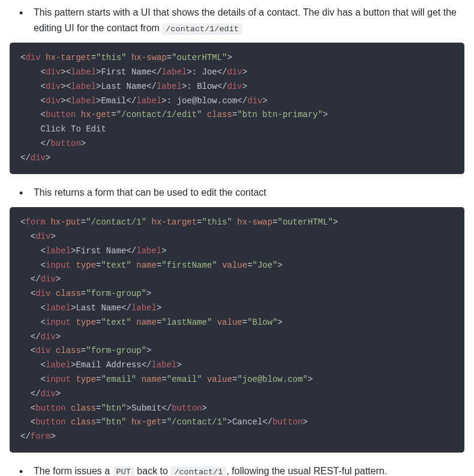 The width and height of the screenshot is (474, 476). What do you see at coordinates (152, 471) in the screenshot?
I see `bullet-text: back to` at bounding box center [152, 471].